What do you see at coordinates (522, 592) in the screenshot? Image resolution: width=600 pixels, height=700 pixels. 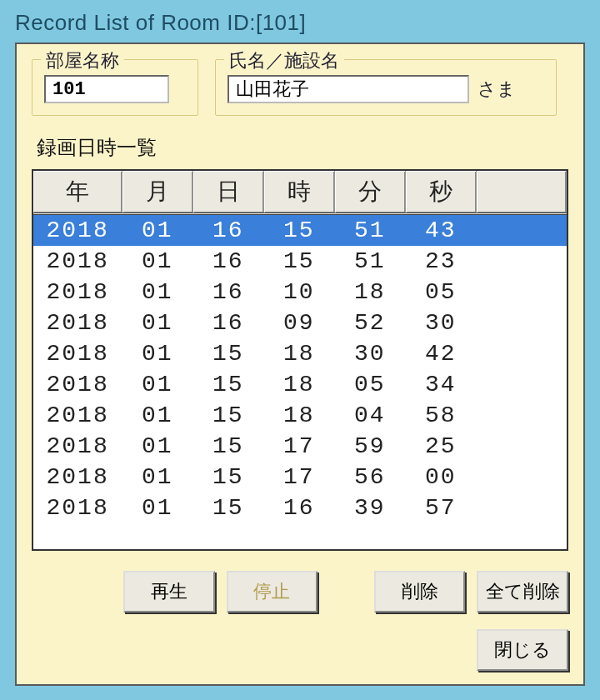 I see `delete-all-button: 全て削除` at bounding box center [522, 592].